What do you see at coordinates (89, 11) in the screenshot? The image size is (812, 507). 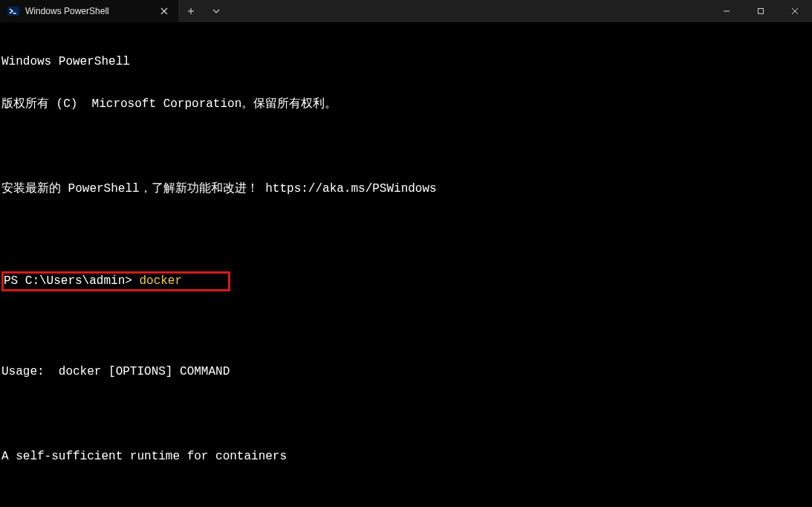 I see `tab-powershell: Windows PowerShell` at bounding box center [89, 11].